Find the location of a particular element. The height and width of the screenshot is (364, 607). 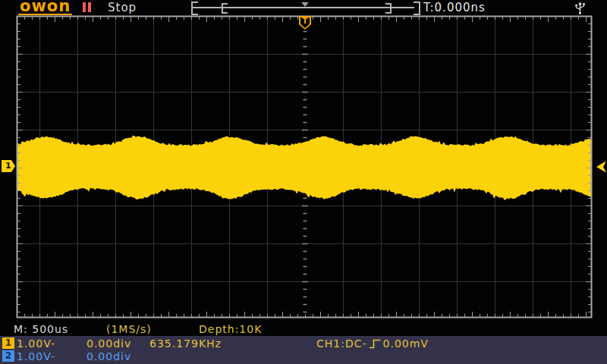

depth-readout: Depth:10K is located at coordinates (231, 329).